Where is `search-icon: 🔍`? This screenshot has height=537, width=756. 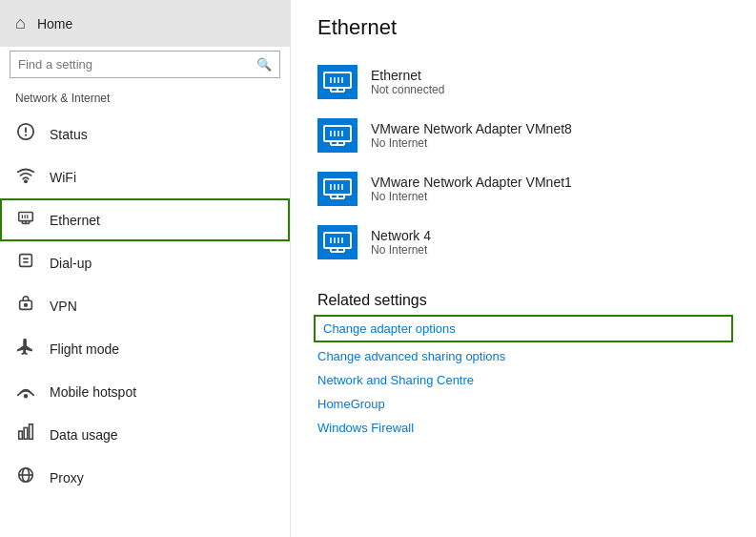
search-icon: 🔍 is located at coordinates (264, 65).